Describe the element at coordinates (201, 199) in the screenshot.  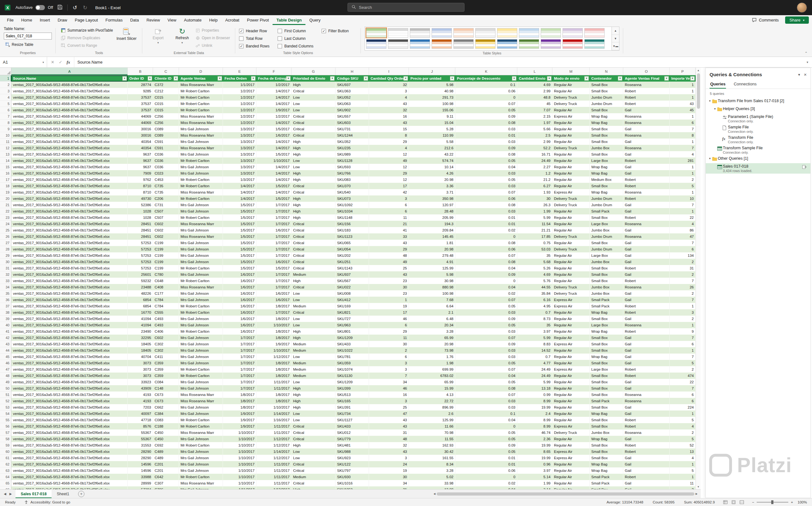
I see `cell: Mr Robert Carlton` at that location.